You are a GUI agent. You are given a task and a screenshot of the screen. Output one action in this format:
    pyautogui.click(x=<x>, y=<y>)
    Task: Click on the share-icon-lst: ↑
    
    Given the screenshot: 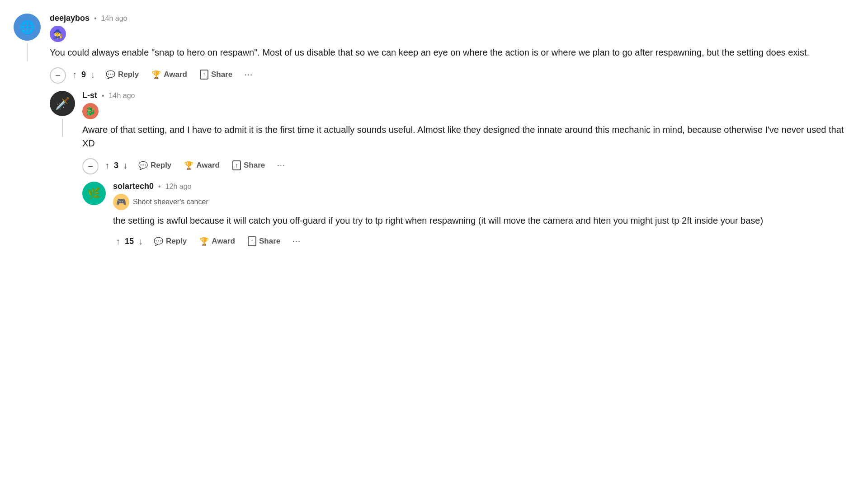 What is the action you would take?
    pyautogui.click(x=237, y=165)
    